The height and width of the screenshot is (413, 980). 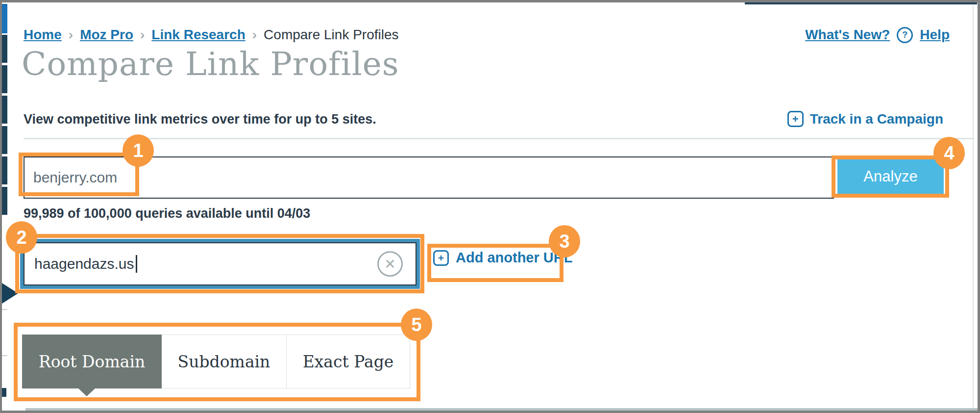 What do you see at coordinates (348, 361) in the screenshot?
I see `tab-exact-page: Exact Page` at bounding box center [348, 361].